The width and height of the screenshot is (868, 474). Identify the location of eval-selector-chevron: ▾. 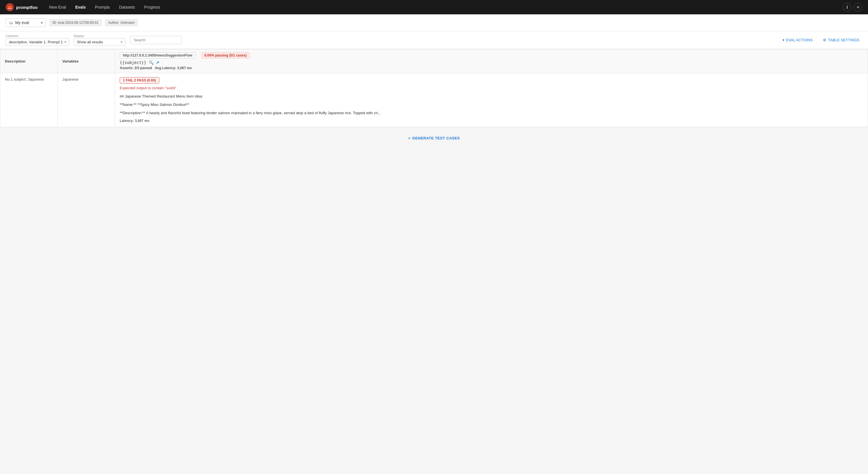
(42, 23).